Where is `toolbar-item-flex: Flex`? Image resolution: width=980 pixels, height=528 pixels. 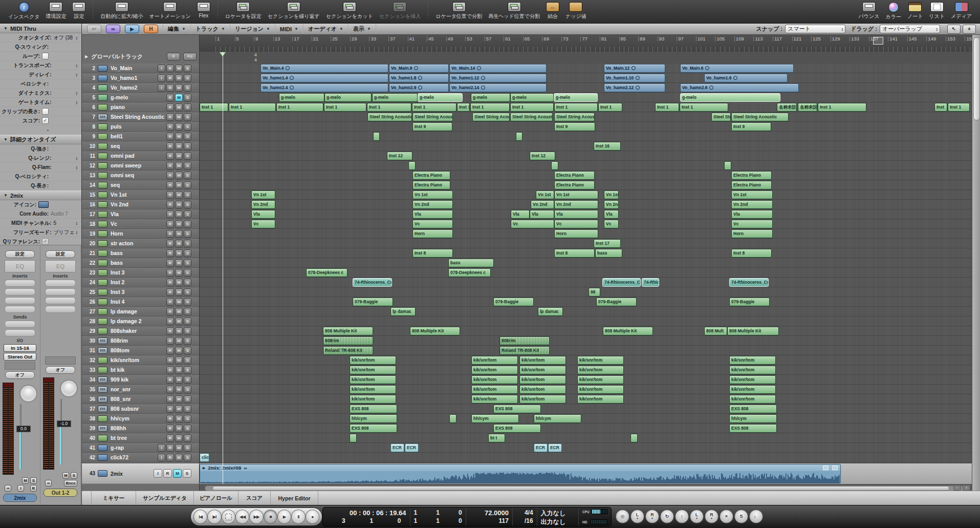
toolbar-item-flex: Flex is located at coordinates (204, 10).